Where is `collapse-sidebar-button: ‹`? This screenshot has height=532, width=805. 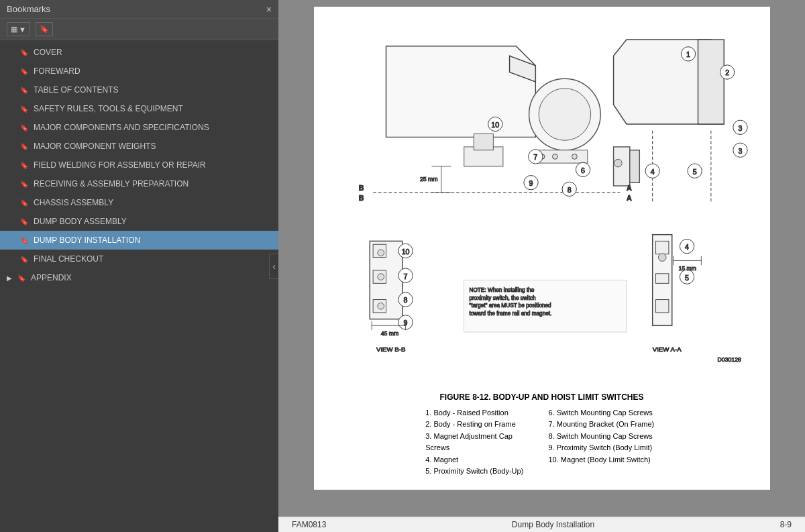
collapse-sidebar-button: ‹ is located at coordinates (274, 266).